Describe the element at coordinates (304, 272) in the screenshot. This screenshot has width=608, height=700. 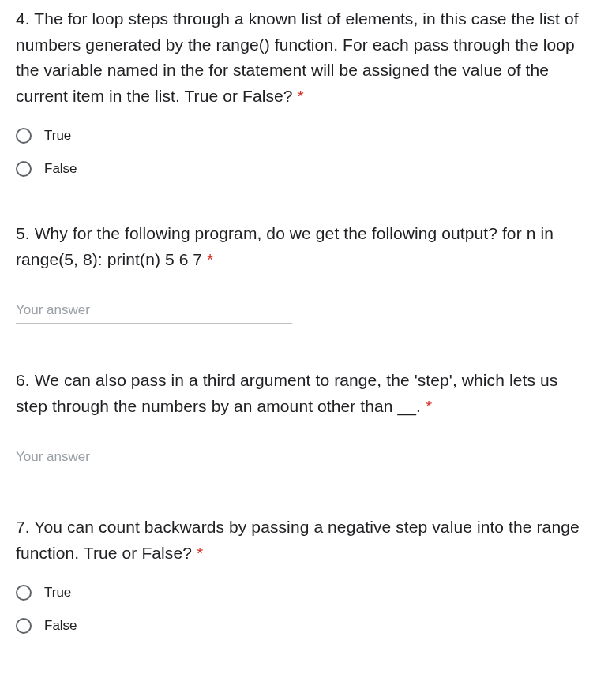
I see `question-5: 5. Why for the following program, do we …` at that location.